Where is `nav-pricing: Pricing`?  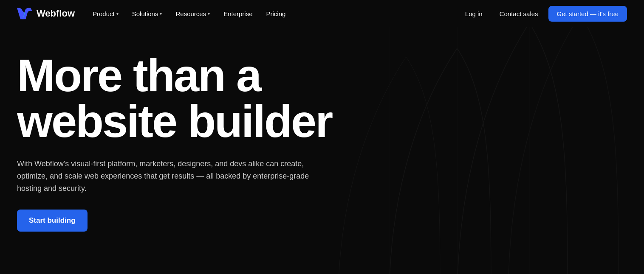 nav-pricing: Pricing is located at coordinates (276, 14).